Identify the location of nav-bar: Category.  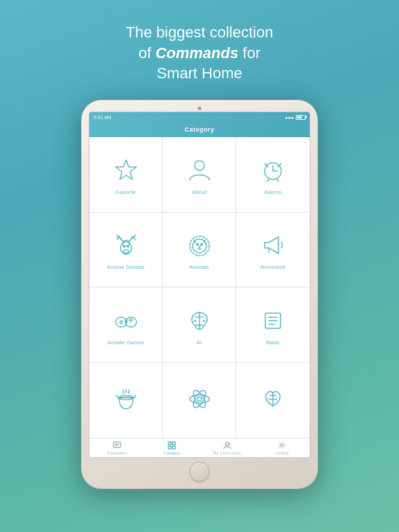
(200, 130).